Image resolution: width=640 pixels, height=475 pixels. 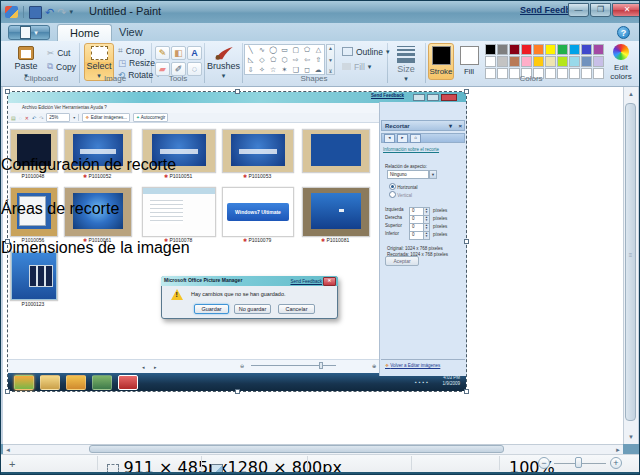 I want to click on close-button: ✕, so click(x=626, y=10).